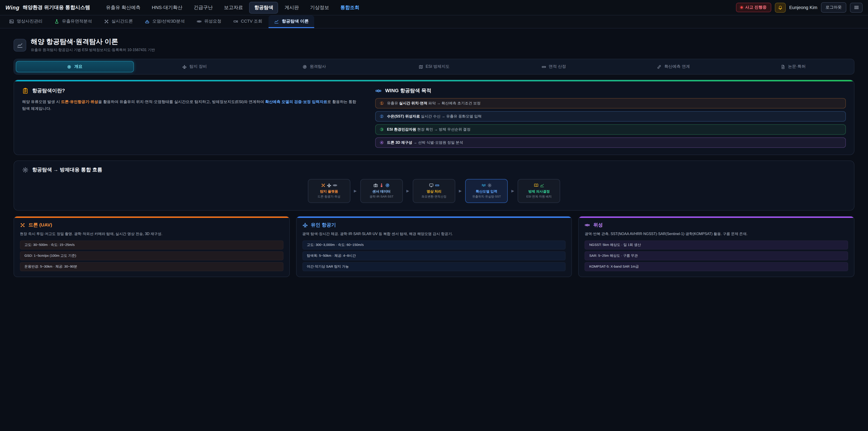 This screenshot has height=431, width=868. Describe the element at coordinates (484, 185) in the screenshot. I see `wave-icon` at that location.